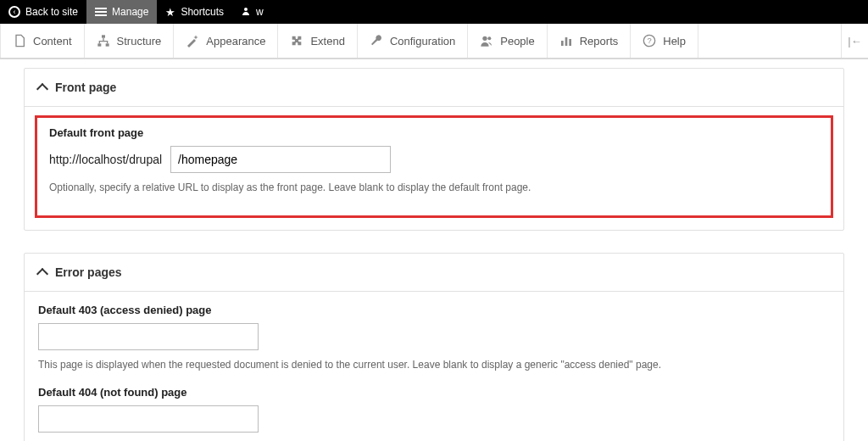 Image resolution: width=868 pixels, height=441 pixels. Describe the element at coordinates (854, 41) in the screenshot. I see `collapse-icon: |←` at that location.